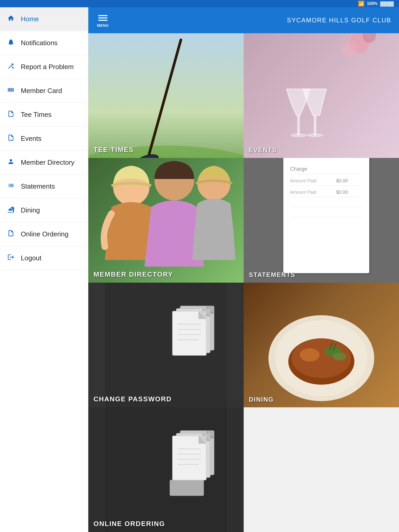 The height and width of the screenshot is (532, 399). I want to click on member-dir-bg, so click(166, 220).